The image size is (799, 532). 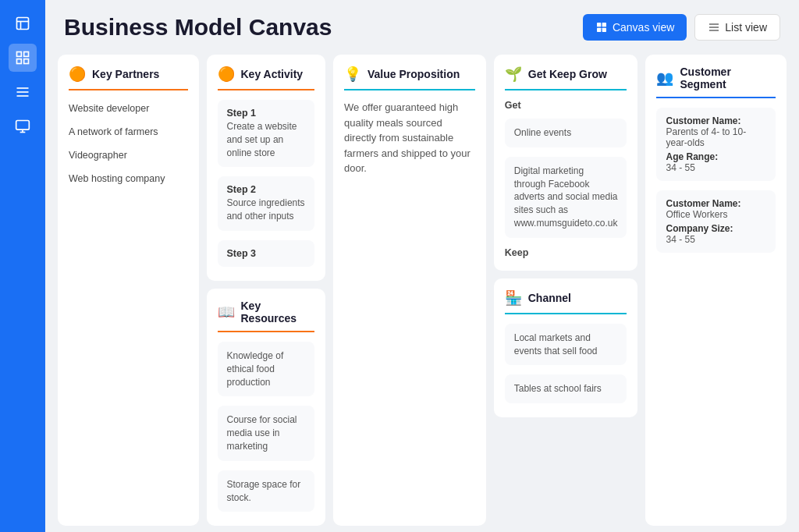 What do you see at coordinates (23, 23) in the screenshot?
I see `sidebar-icon-doc` at bounding box center [23, 23].